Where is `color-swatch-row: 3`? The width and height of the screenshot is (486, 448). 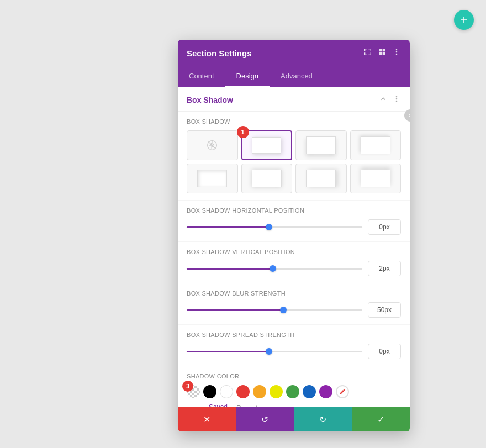 color-swatch-row: 3 is located at coordinates (294, 392).